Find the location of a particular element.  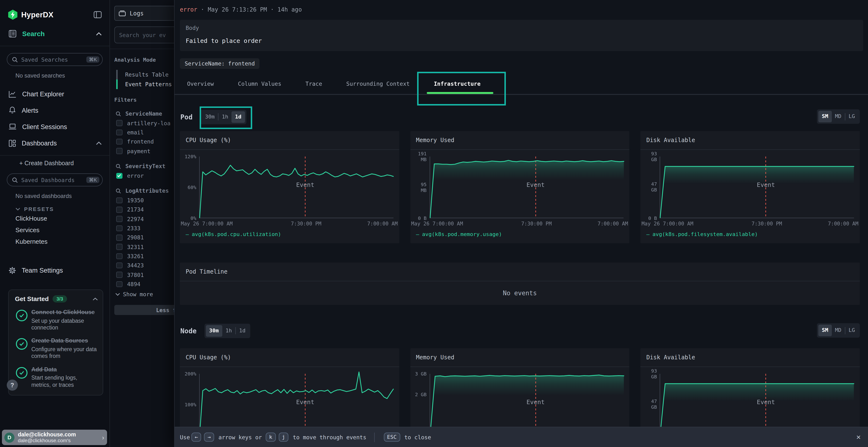

get-started-item: Create Data SourcesConfigure where your … is located at coordinates (57, 349).